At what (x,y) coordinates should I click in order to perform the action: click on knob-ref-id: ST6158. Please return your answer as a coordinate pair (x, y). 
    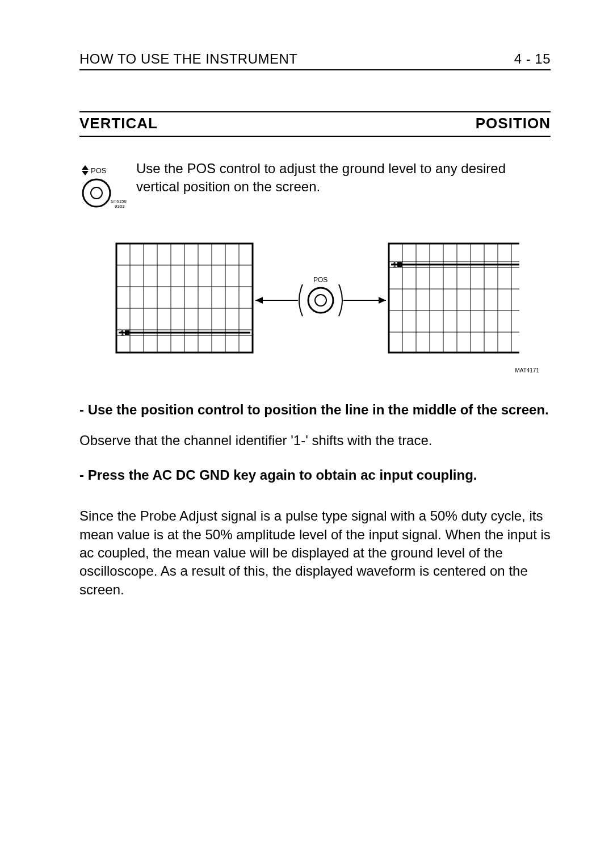
    Looking at the image, I should click on (119, 201).